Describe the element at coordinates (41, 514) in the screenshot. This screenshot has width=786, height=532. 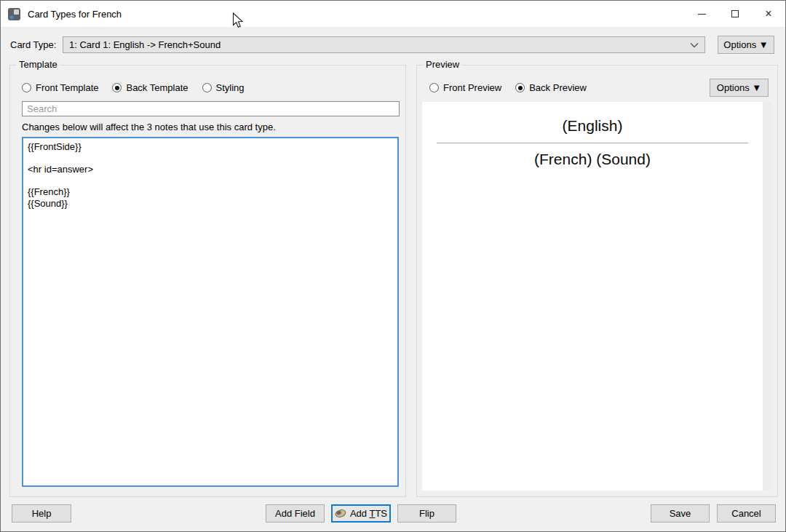
I see `help-button: Help` at that location.